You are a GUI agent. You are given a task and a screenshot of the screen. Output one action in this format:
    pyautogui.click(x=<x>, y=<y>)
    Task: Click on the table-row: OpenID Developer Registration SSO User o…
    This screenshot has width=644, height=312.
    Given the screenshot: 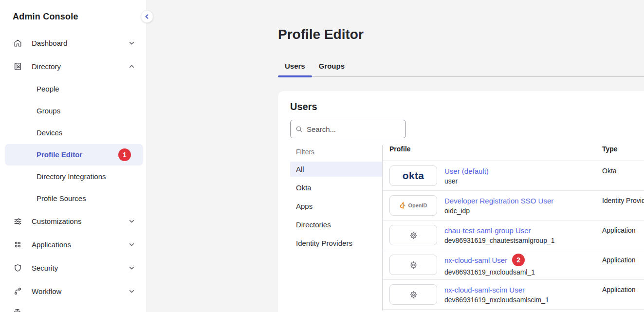 What is the action you would take?
    pyautogui.click(x=513, y=205)
    